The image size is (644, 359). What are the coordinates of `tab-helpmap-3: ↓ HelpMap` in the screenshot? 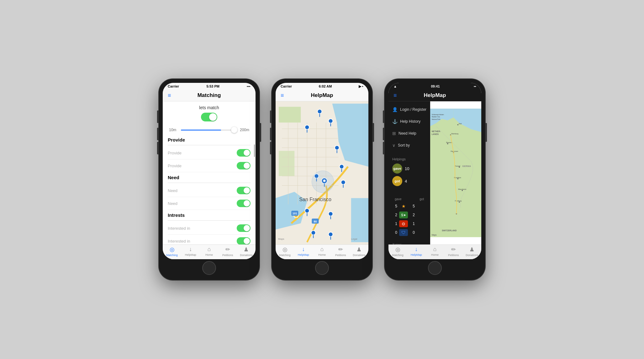 It's located at (416, 251).